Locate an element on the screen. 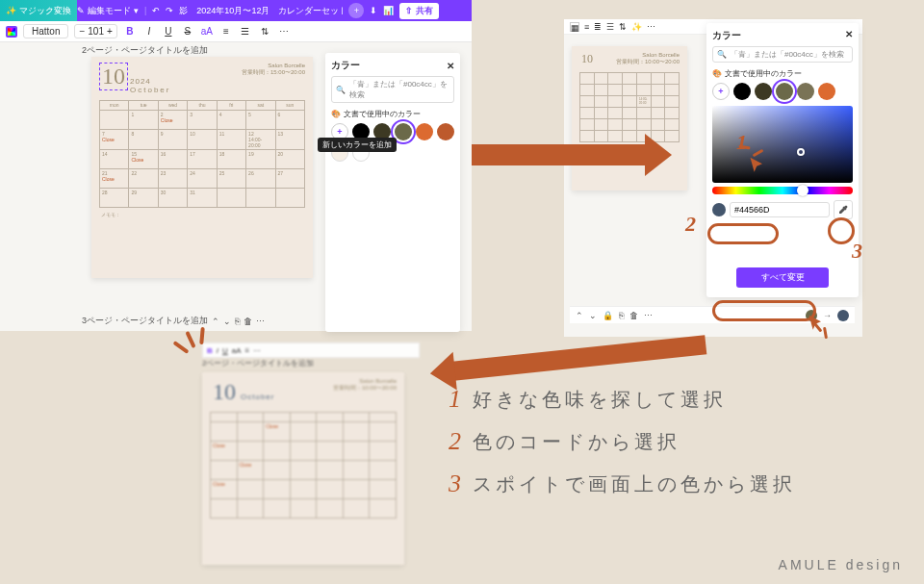 The width and height of the screenshot is (924, 584). page-3-bar: 3ページ・ページタイトルを追加 ⌃ ⌄ ⎘ 🗑 ⋯ is located at coordinates (173, 321).